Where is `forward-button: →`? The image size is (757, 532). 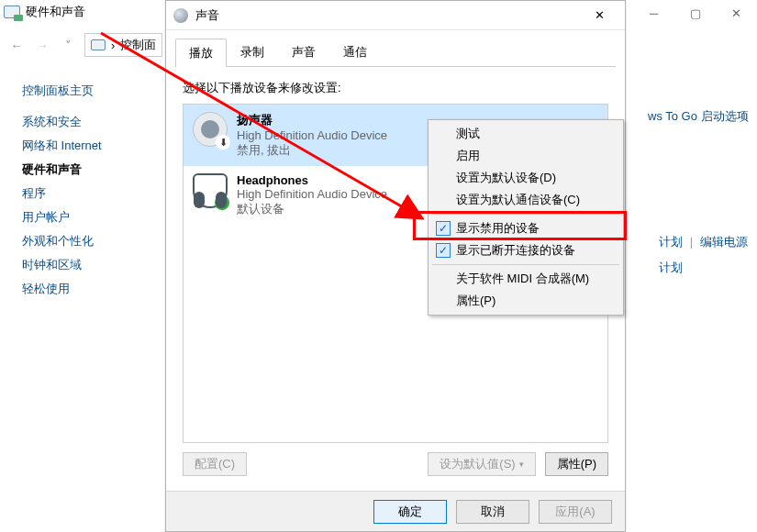 forward-button: → is located at coordinates (42, 45).